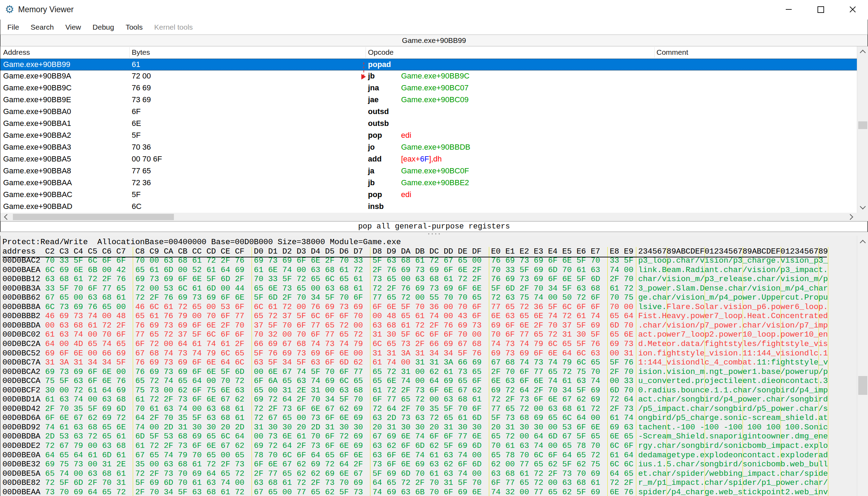 The height and width of the screenshot is (496, 868). Describe the element at coordinates (24, 427) in the screenshot. I see `hex-address: 00D0BD92` at that location.